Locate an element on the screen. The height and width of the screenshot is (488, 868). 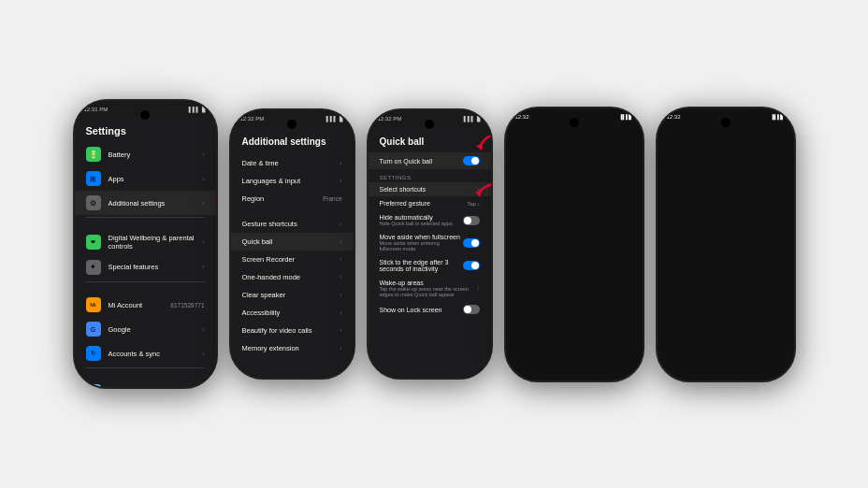
qb-wake-row: Wake-up areas Tap the wake-up areas near… is located at coordinates (430, 288).